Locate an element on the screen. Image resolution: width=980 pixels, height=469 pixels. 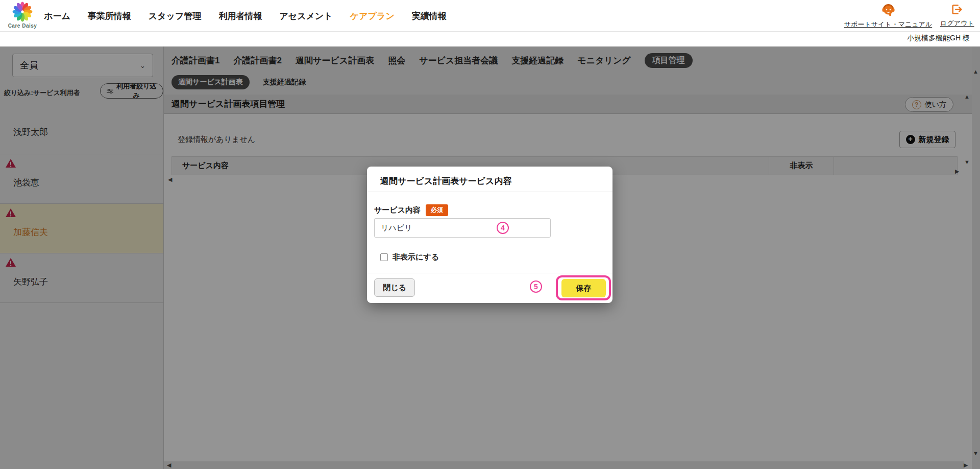
support-site-label: サポートサイト・マニュアル is located at coordinates (888, 25).